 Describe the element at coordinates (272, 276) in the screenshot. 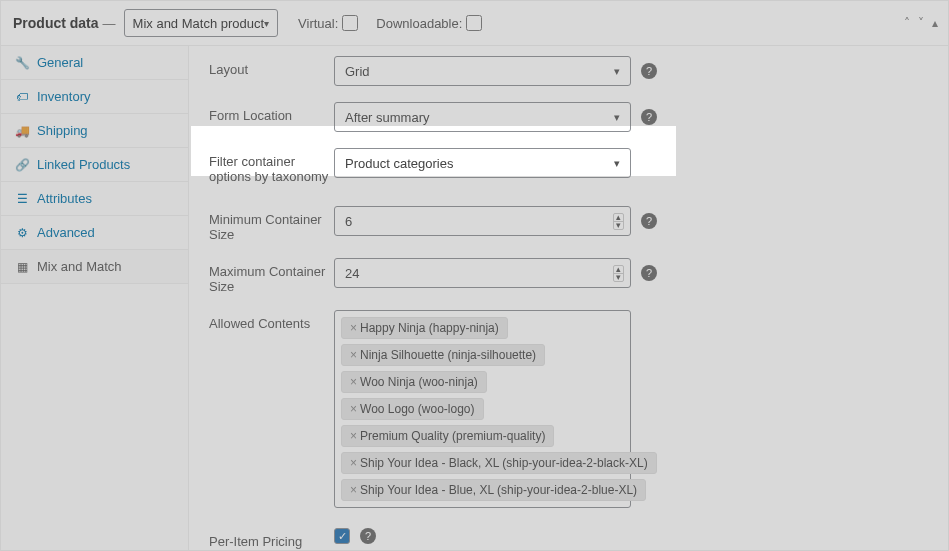

I see `max-label: Maximum Container Size` at that location.